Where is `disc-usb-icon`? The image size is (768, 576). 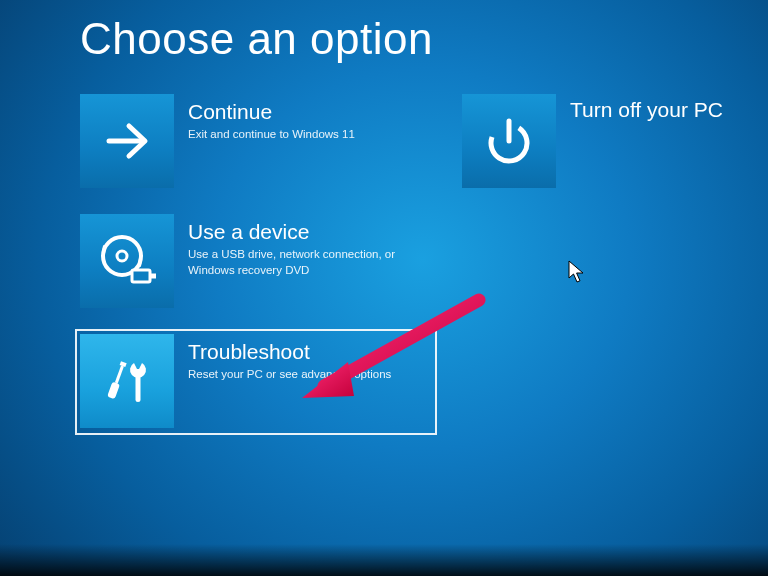 disc-usb-icon is located at coordinates (127, 261).